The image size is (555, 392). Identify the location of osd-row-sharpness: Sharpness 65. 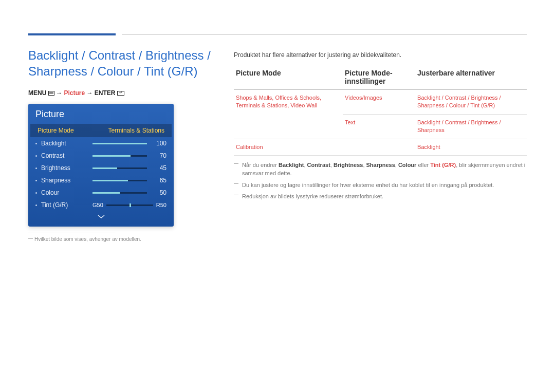
(101, 180).